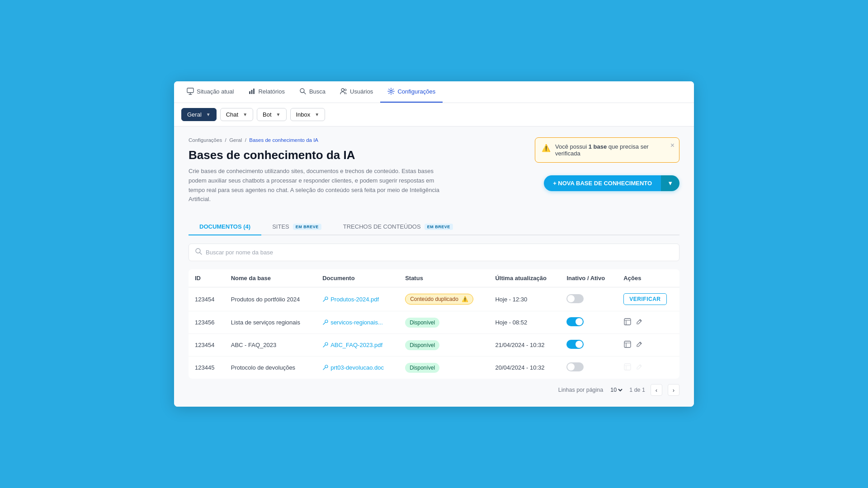 This screenshot has height=488, width=868. Describe the element at coordinates (580, 390) in the screenshot. I see `lines-per-page-label: Linhas por página` at that location.